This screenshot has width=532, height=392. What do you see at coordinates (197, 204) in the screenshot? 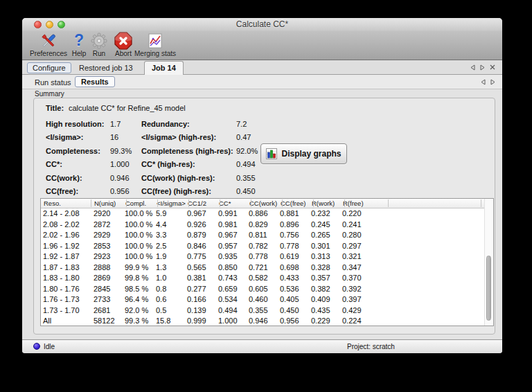
I see `column-header: CC1/2` at bounding box center [197, 204].